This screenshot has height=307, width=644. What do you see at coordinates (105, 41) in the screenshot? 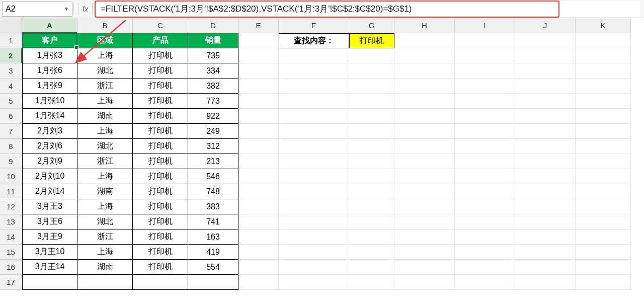
I see `table-header: 区域` at bounding box center [105, 41].